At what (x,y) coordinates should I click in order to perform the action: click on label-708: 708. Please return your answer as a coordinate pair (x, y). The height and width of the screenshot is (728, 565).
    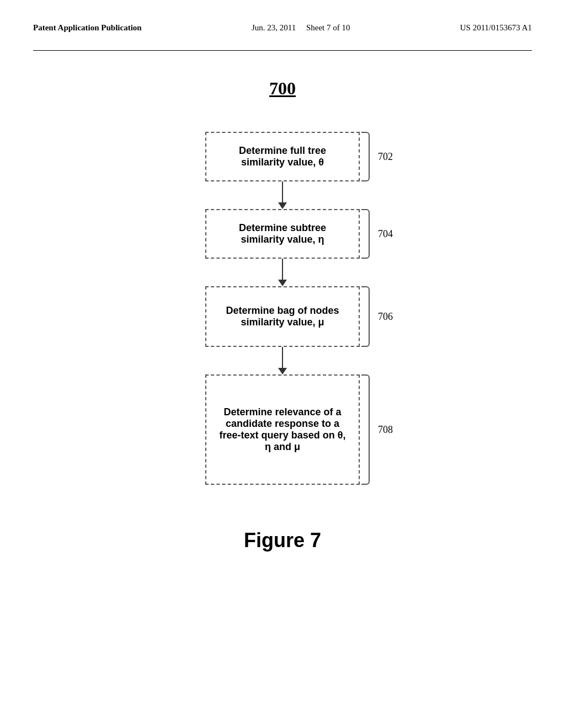
    Looking at the image, I should click on (385, 430).